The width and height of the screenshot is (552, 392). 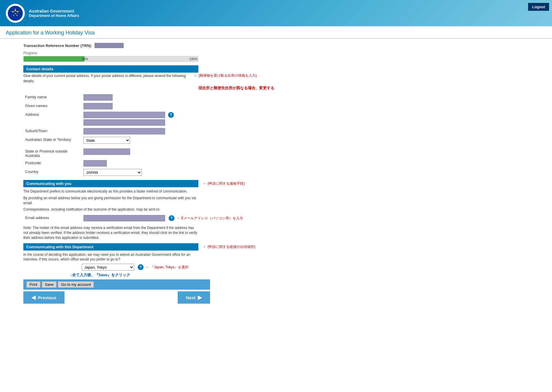 What do you see at coordinates (140, 106) in the screenshot?
I see `given-names-row: Given names` at bounding box center [140, 106].